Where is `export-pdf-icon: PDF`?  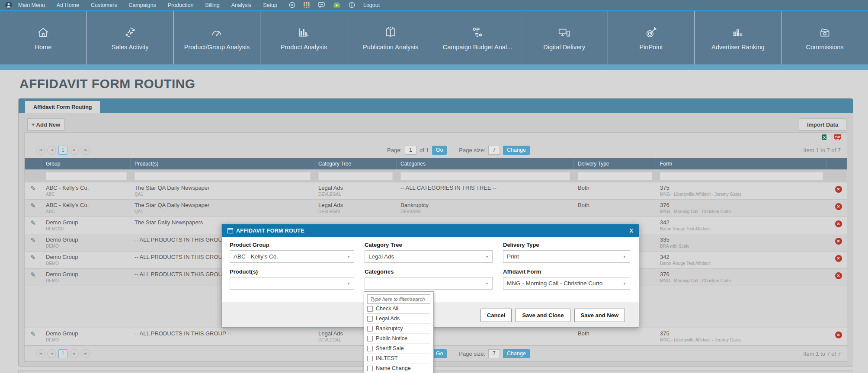 export-pdf-icon: PDF is located at coordinates (838, 137).